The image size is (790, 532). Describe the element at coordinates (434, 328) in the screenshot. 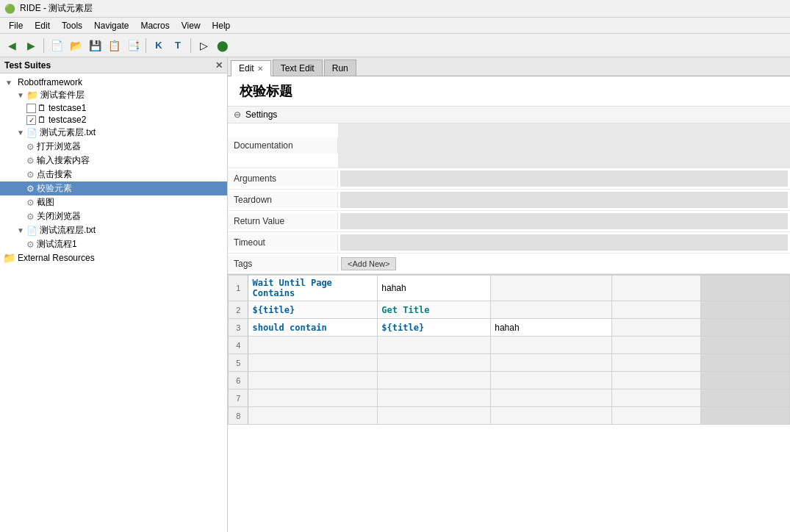

I see `table-cell-3-2: ${title}` at that location.